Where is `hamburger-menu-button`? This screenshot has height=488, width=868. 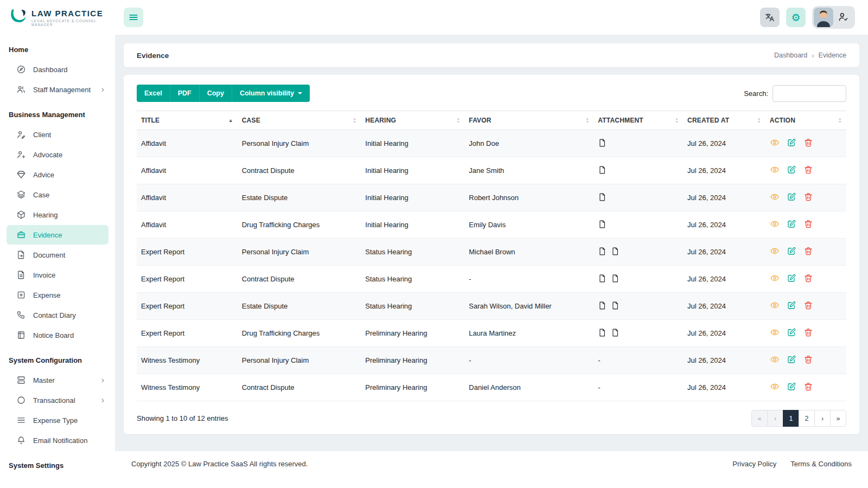 hamburger-menu-button is located at coordinates (133, 17).